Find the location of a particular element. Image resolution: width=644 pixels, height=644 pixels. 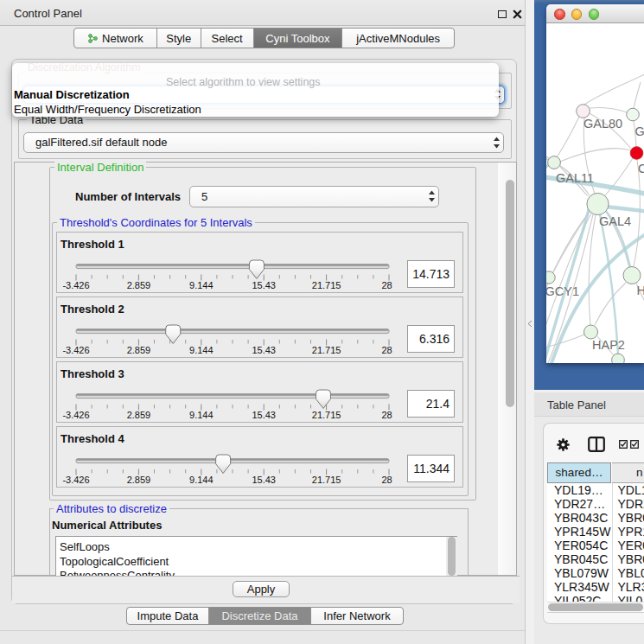

svg-text: CO is located at coordinates (641, 169).